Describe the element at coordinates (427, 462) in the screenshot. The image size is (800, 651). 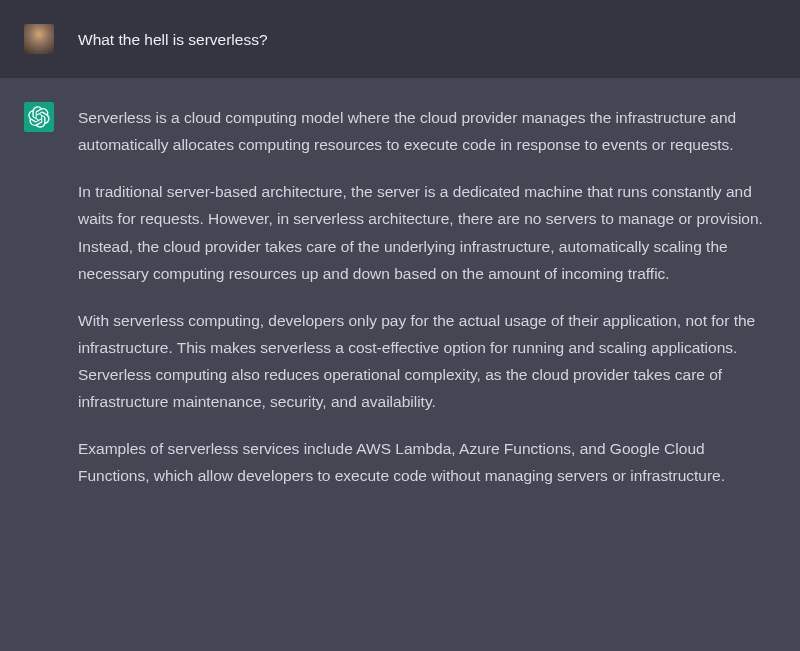
I see `assistant-paragraph: Examples of serverless services include …` at that location.